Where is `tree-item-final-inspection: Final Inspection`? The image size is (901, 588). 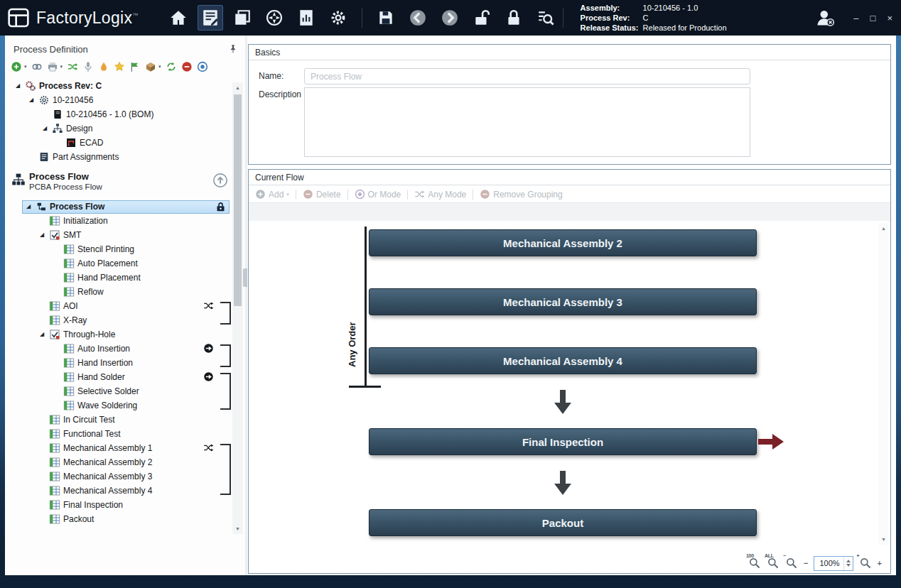 tree-item-final-inspection: Final Inspection is located at coordinates (125, 505).